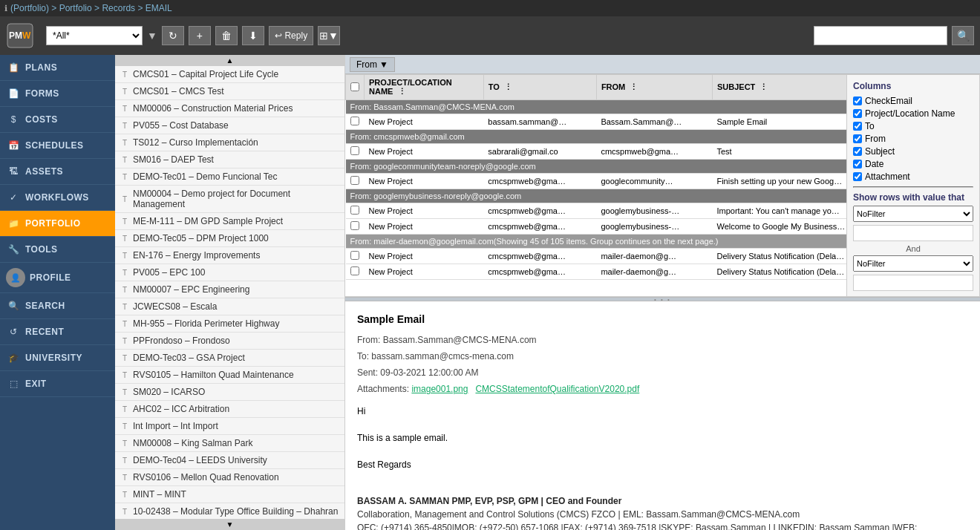 The width and height of the screenshot is (980, 530). Describe the element at coordinates (94, 36) in the screenshot. I see `filter-dropdown: *All*` at that location.